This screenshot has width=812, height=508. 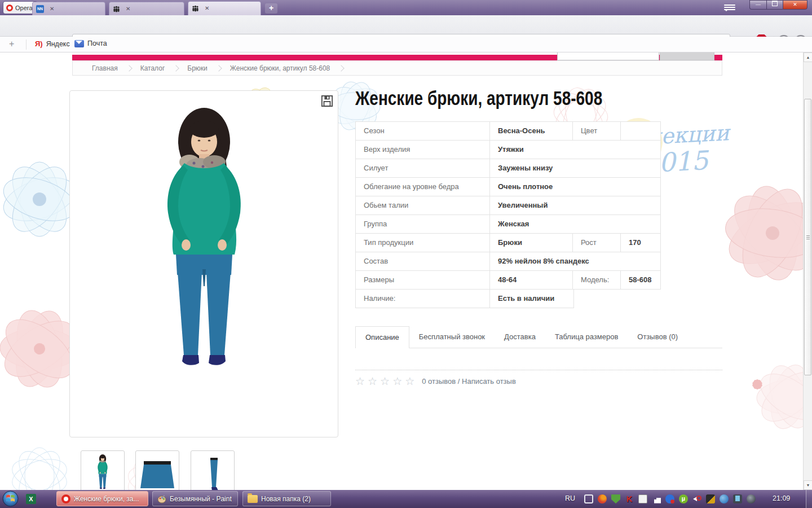 I want to click on scroll-down-button: ▼, so click(x=807, y=485).